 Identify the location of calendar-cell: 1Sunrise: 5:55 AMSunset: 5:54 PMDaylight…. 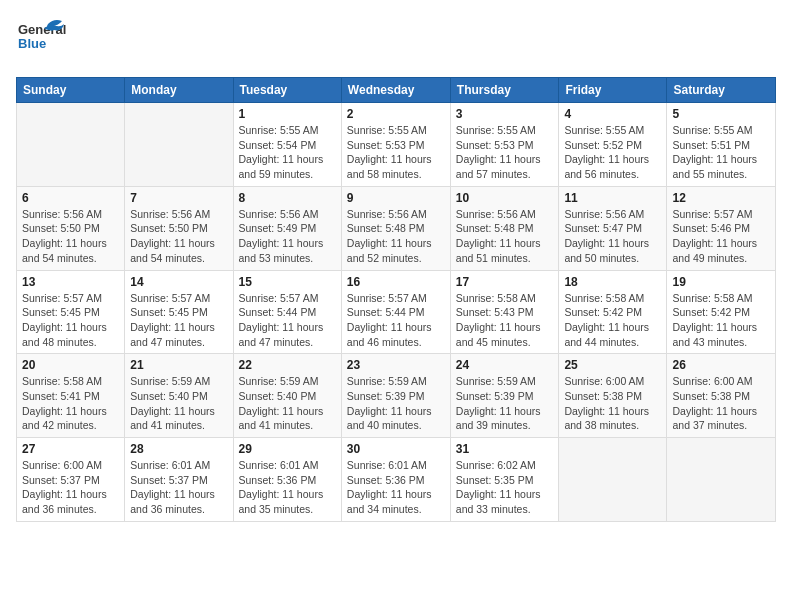
(287, 145).